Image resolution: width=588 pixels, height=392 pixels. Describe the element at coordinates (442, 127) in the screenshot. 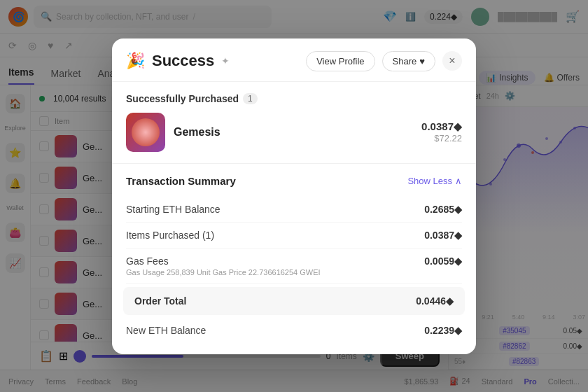

I see `nft-eth-value: 0.0387◆` at that location.